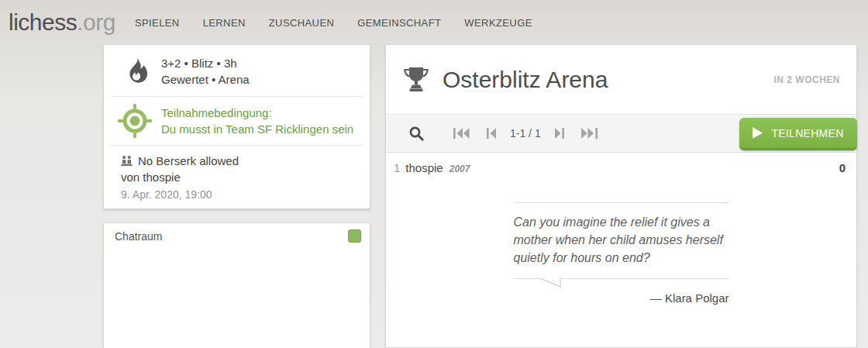 The width and height of the screenshot is (868, 348). Describe the element at coordinates (127, 161) in the screenshot. I see `players-icon` at that location.